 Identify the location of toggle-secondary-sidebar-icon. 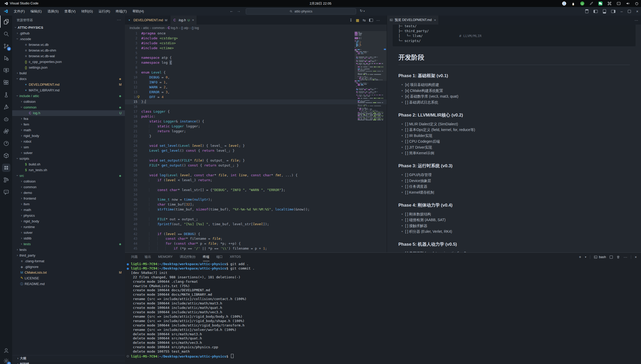
(613, 11).